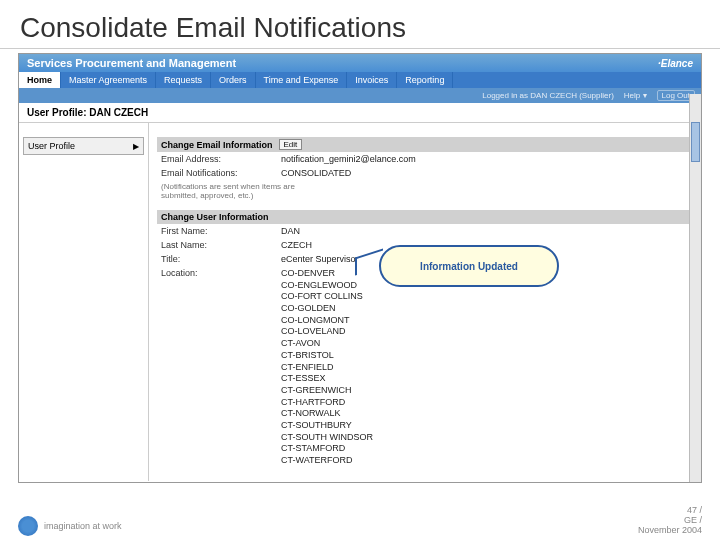  What do you see at coordinates (695, 288) in the screenshot?
I see `scrollbar-vertical` at bounding box center [695, 288].